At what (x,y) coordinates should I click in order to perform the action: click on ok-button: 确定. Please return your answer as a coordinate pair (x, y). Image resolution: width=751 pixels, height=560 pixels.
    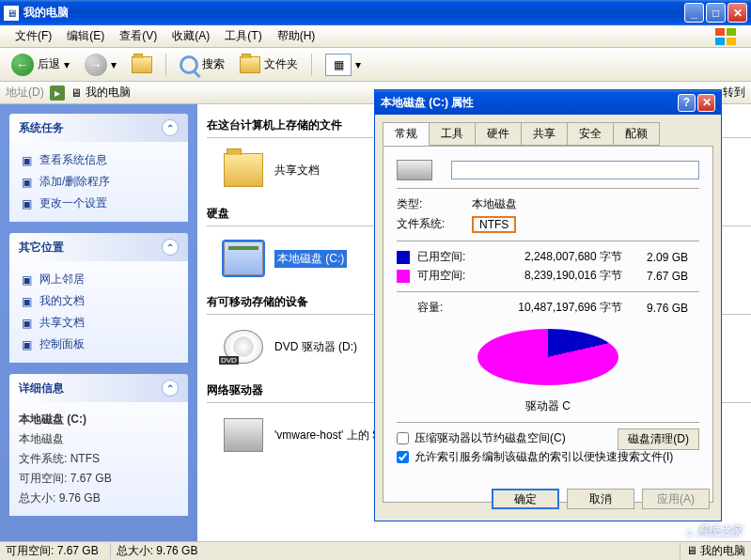
    Looking at the image, I should click on (525, 499).